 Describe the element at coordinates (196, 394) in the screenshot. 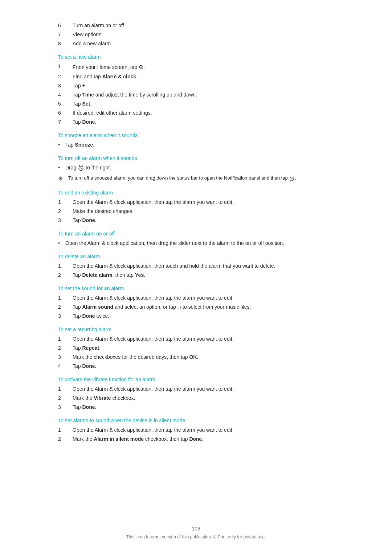

I see `vibrate-section: To activate the vibrate function for an …` at that location.